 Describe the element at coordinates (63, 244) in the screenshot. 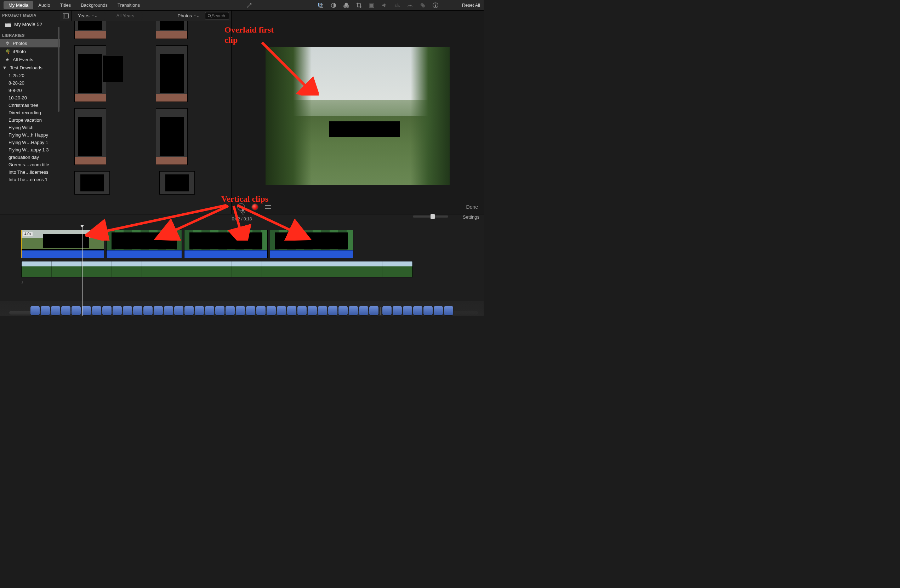

I see `overlay-clip-1: 4.0s` at that location.